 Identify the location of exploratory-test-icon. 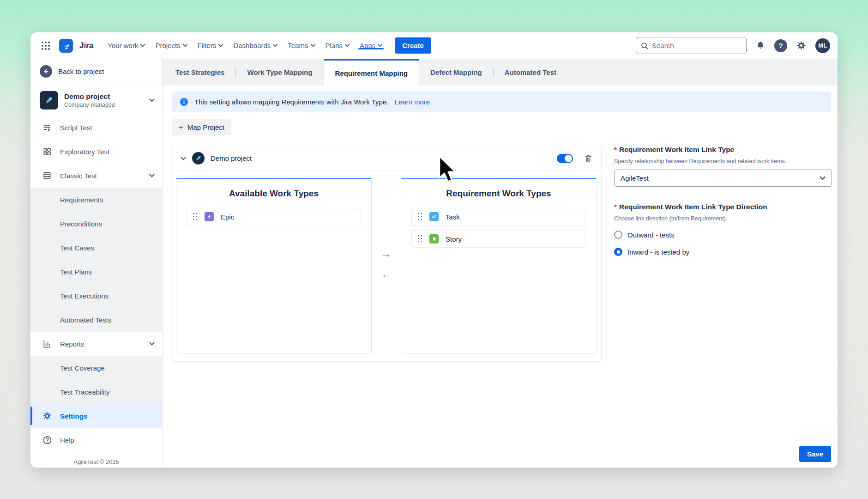
(47, 152).